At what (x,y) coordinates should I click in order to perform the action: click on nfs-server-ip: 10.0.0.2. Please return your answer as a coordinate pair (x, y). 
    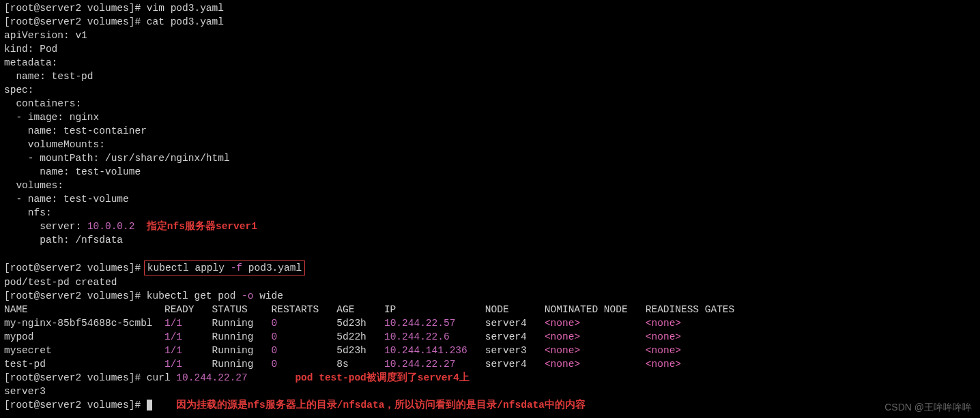
    Looking at the image, I should click on (111, 226).